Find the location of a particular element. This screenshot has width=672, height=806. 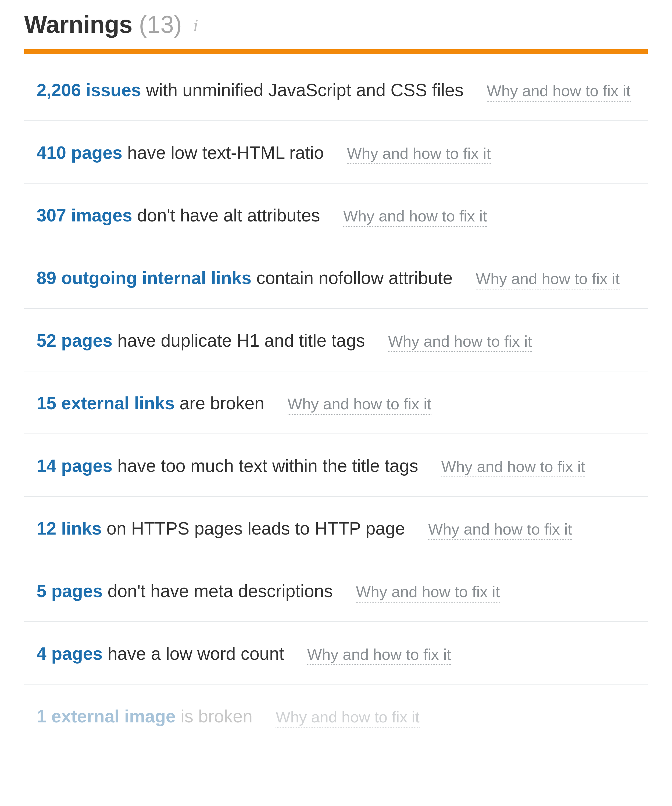

warning-row: 15 external links are brokenWhy and how … is located at coordinates (336, 403).